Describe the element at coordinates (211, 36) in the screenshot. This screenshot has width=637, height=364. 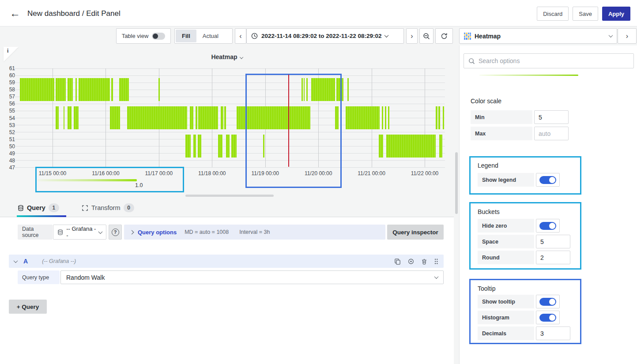
I see `actual-option: Actual` at that location.